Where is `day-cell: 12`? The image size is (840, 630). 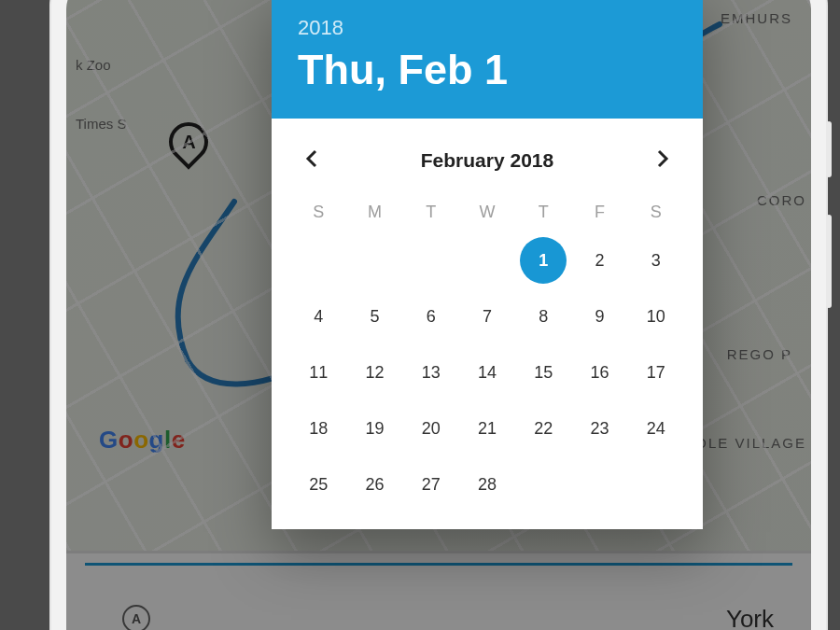 day-cell: 12 is located at coordinates (374, 372).